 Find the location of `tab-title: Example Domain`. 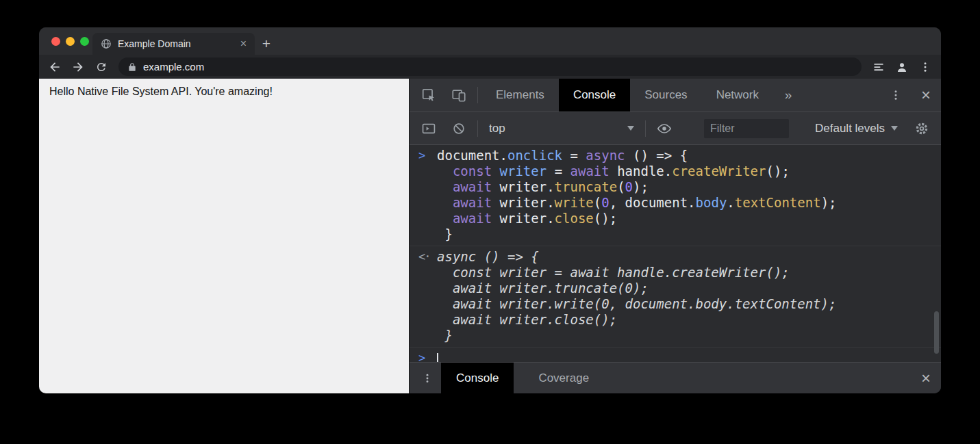

tab-title: Example Domain is located at coordinates (176, 44).